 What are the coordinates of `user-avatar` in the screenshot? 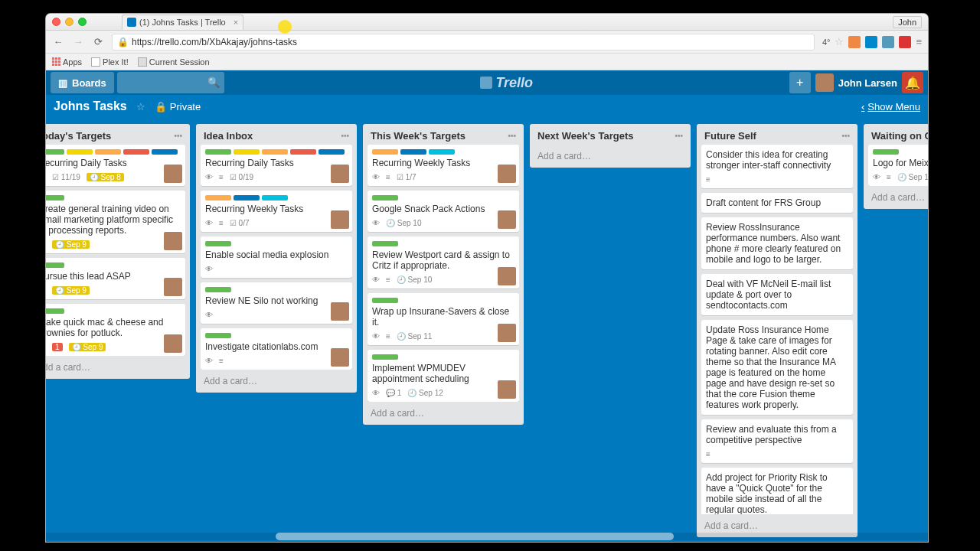 It's located at (825, 83).